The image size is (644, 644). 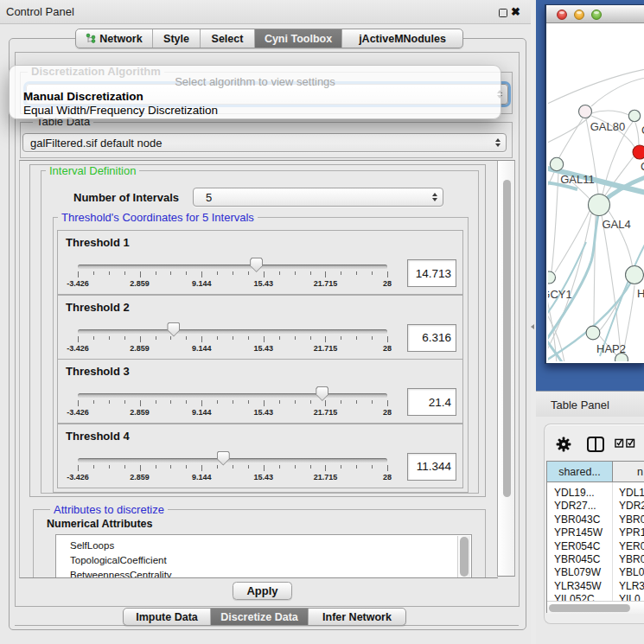 I want to click on attribute-item: BetweennessCentrality, so click(x=121, y=574).